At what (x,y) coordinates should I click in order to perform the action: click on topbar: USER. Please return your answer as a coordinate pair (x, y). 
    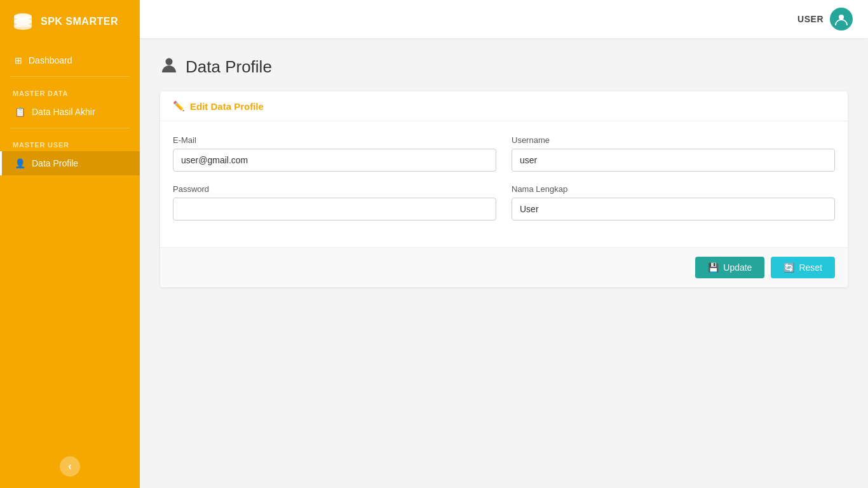
    Looking at the image, I should click on (504, 19).